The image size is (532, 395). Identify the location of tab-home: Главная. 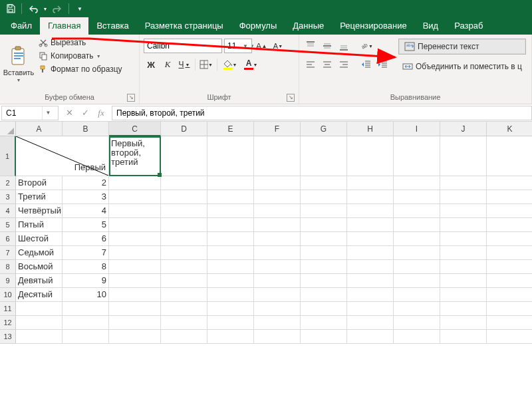
(64, 26).